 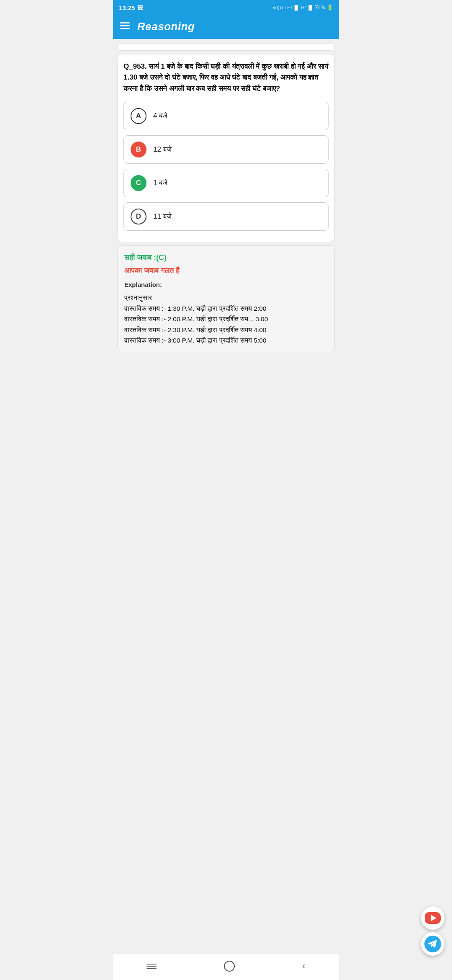 I want to click on nav-lines-icon, so click(x=152, y=966).